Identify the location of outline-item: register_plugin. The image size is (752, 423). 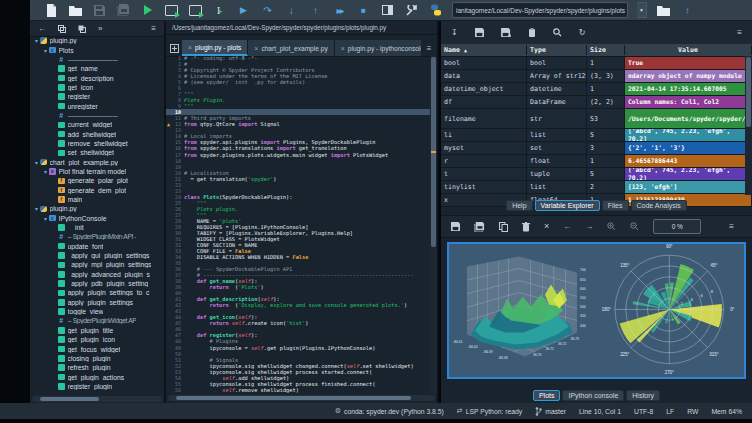
(97, 386).